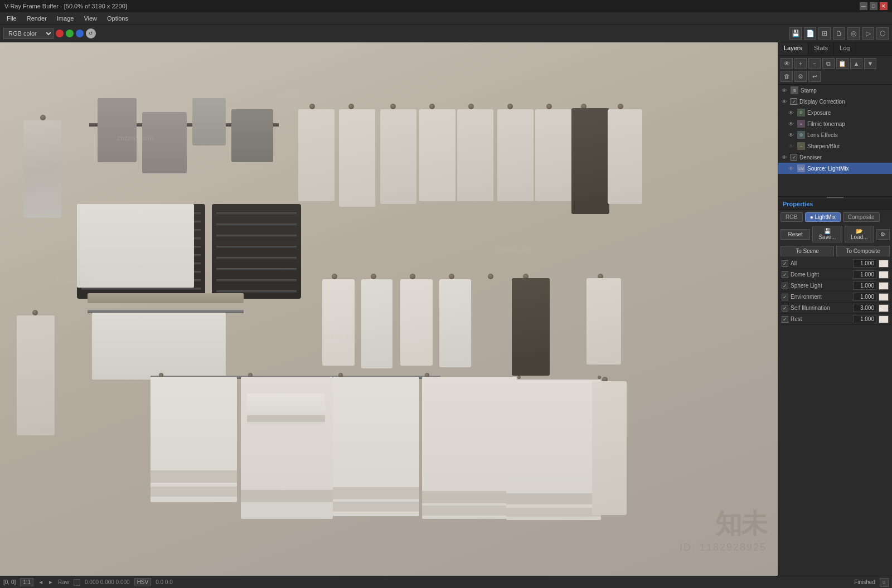 This screenshot has height=588, width=892. Describe the element at coordinates (27, 582) in the screenshot. I see `zoom-1-1-button: 1:1` at that location.